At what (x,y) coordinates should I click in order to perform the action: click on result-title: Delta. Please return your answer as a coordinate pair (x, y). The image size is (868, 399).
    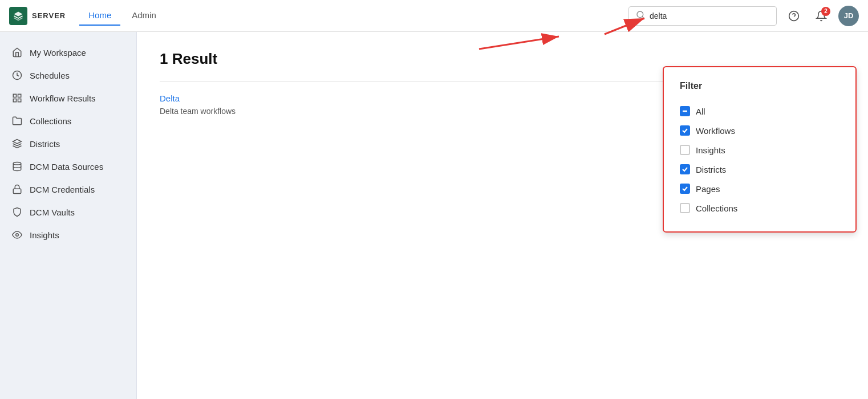
    Looking at the image, I should click on (197, 98).